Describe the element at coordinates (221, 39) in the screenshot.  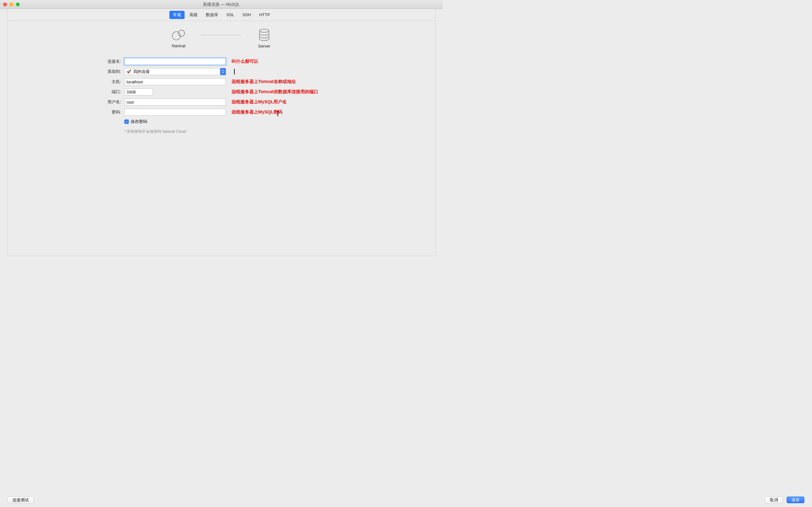
I see `connection-diagram: Navicat Server` at that location.